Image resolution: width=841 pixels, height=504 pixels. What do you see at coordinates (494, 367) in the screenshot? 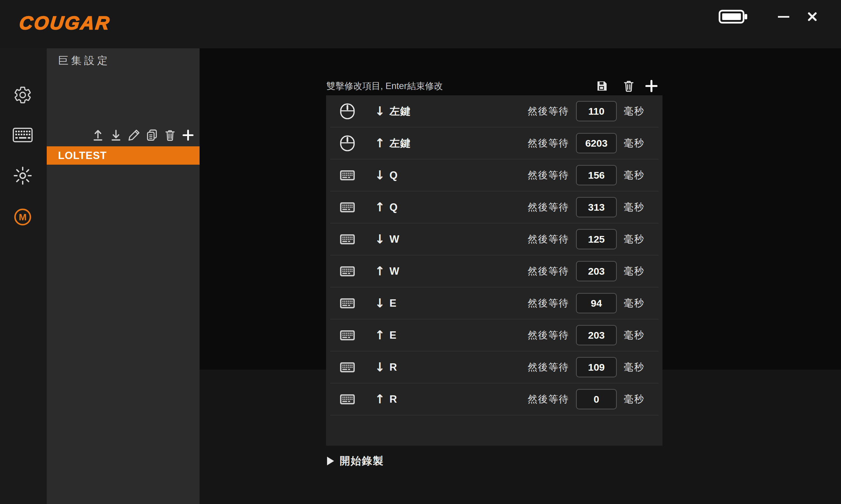
I see `macro-step-row: ↓ R 然後等待 毫秒` at bounding box center [494, 367].